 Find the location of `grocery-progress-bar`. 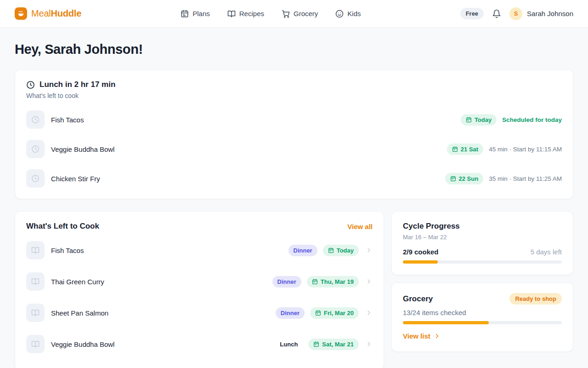

grocery-progress-bar is located at coordinates (482, 323).